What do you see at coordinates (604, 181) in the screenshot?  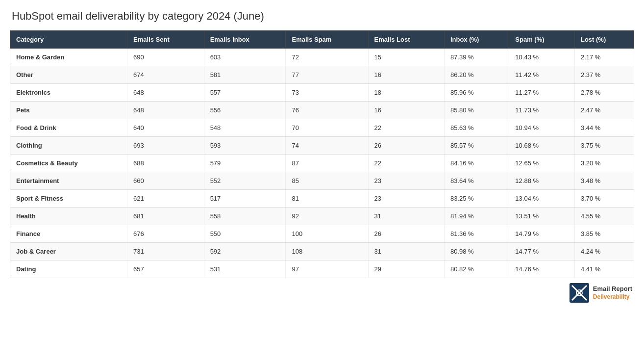 I see `cell-lost_pct: 3.48 %` at bounding box center [604, 181].